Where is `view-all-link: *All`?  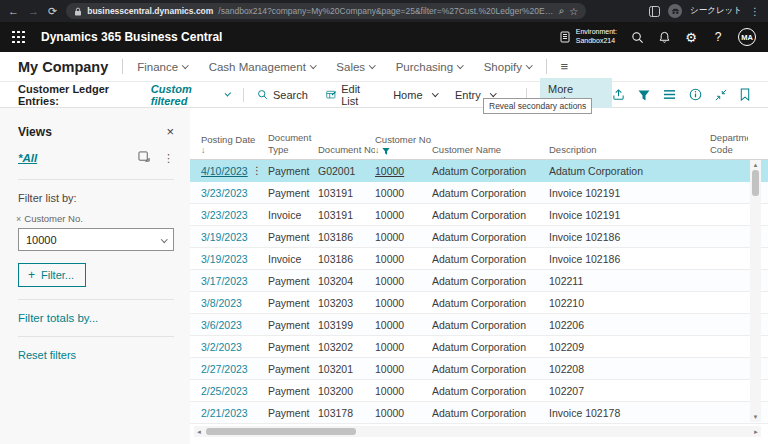
view-all-link: *All is located at coordinates (28, 158).